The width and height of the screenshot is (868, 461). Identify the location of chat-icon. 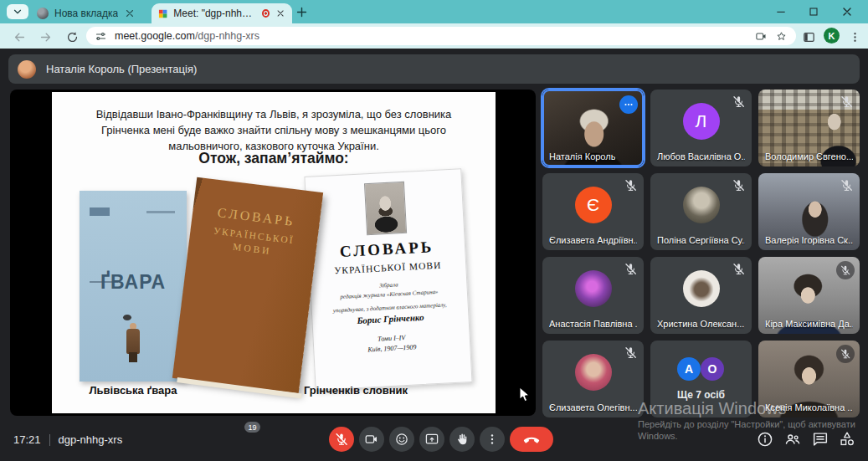
(820, 439).